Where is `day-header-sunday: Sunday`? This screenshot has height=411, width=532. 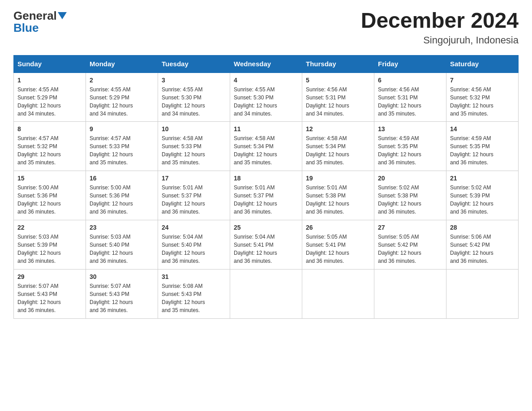 day-header-sunday: Sunday is located at coordinates (50, 64).